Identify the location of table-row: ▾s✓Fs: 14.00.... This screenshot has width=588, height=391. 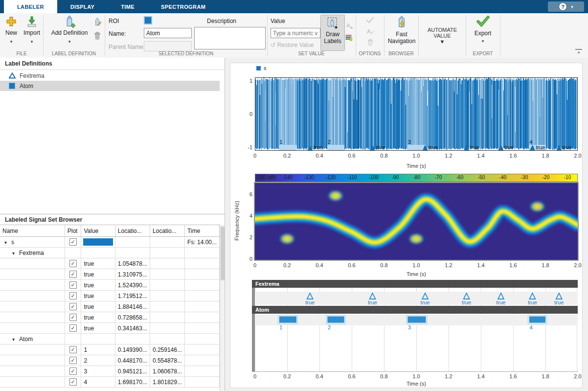
(110, 242).